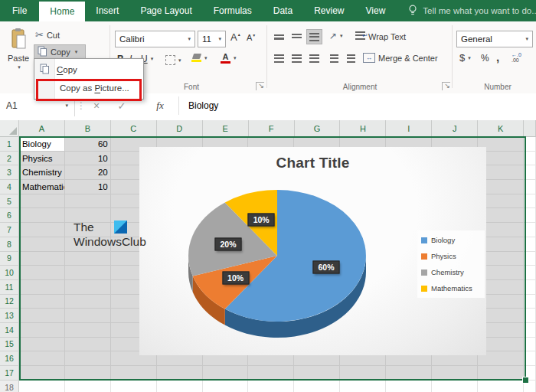 The height and width of the screenshot is (392, 536). What do you see at coordinates (279, 37) in the screenshot?
I see `align-top-button` at bounding box center [279, 37].